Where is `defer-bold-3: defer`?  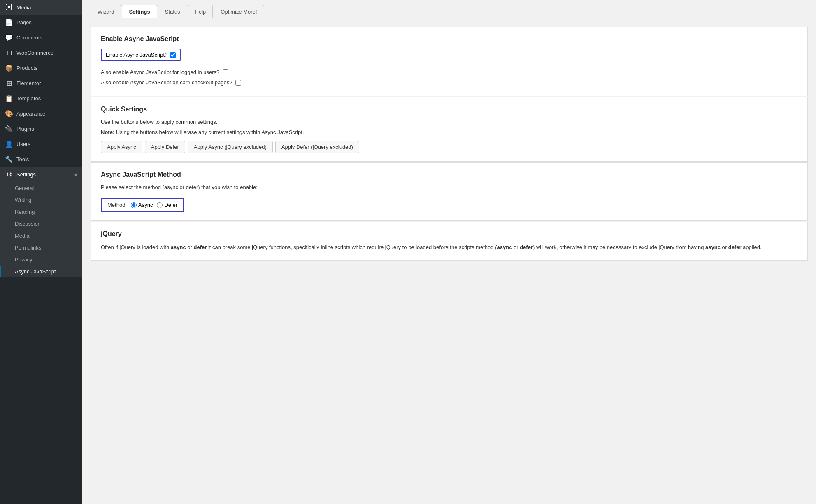 defer-bold-3: defer is located at coordinates (735, 247).